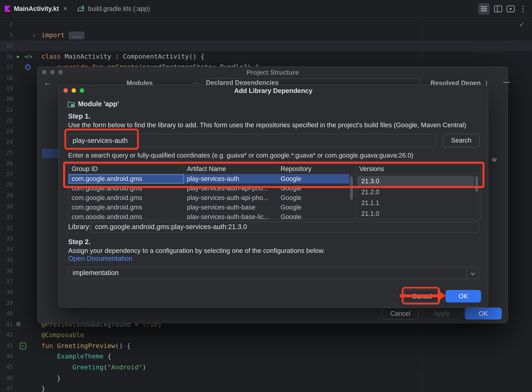 Image resolution: width=532 pixels, height=392 pixels. I want to click on column-repository: Repository, so click(316, 169).